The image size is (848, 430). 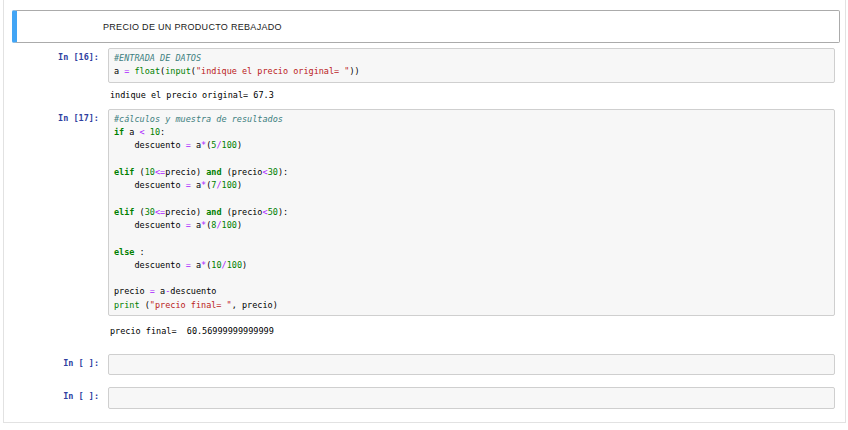 I want to click on code-line: else :, so click(x=472, y=252).